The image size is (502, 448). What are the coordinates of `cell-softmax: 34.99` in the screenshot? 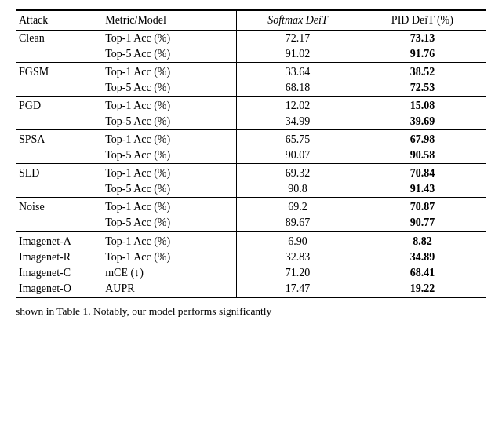 It's located at (300, 122).